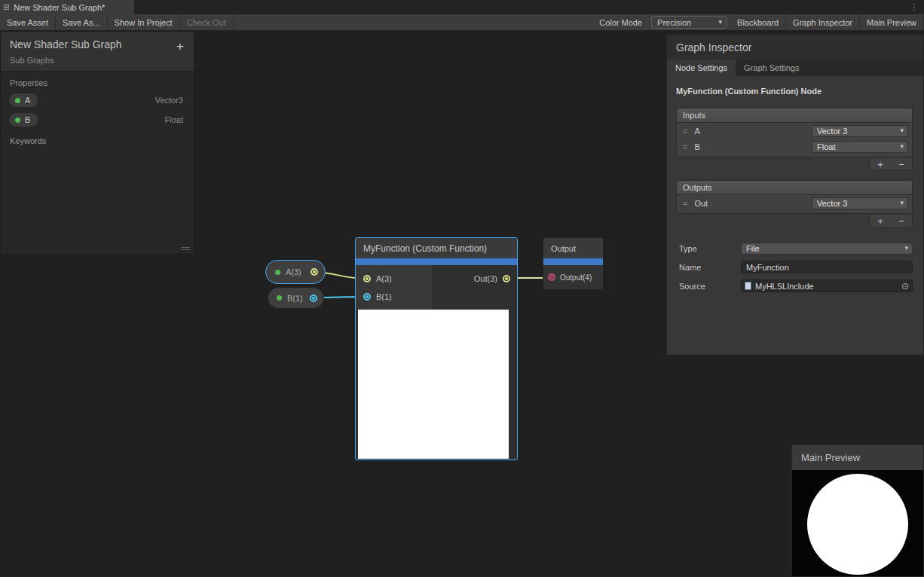 The image size is (924, 577). I want to click on main-preview-toggle-button: Main Preview, so click(892, 23).